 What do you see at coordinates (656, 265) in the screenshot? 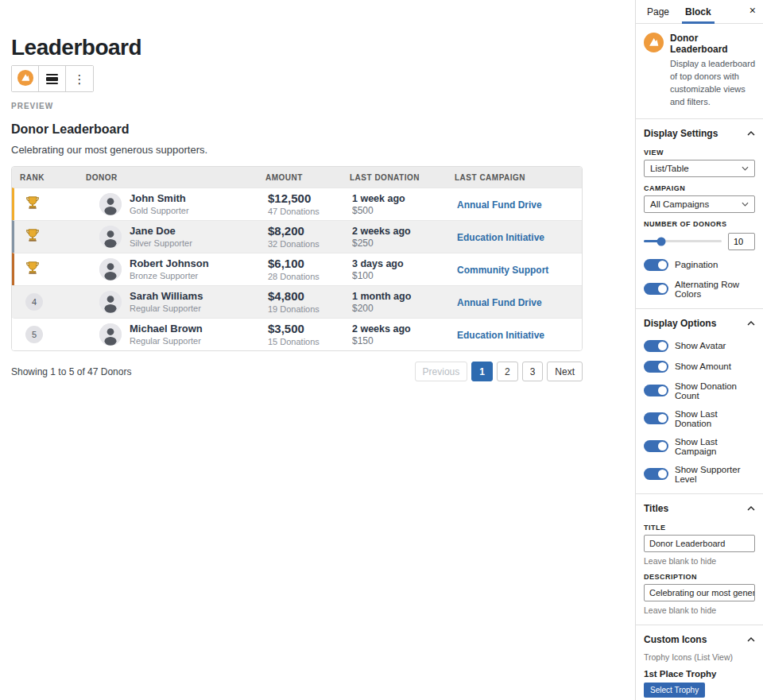
I see `pagination-toggle` at bounding box center [656, 265].